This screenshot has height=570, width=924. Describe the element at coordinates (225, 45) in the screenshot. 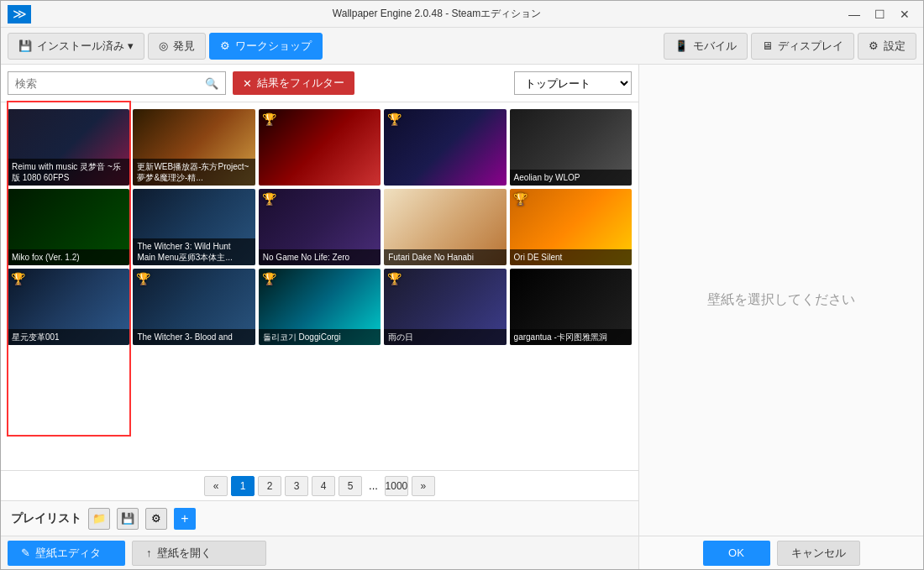

I see `workshop-icon: ⚙` at that location.